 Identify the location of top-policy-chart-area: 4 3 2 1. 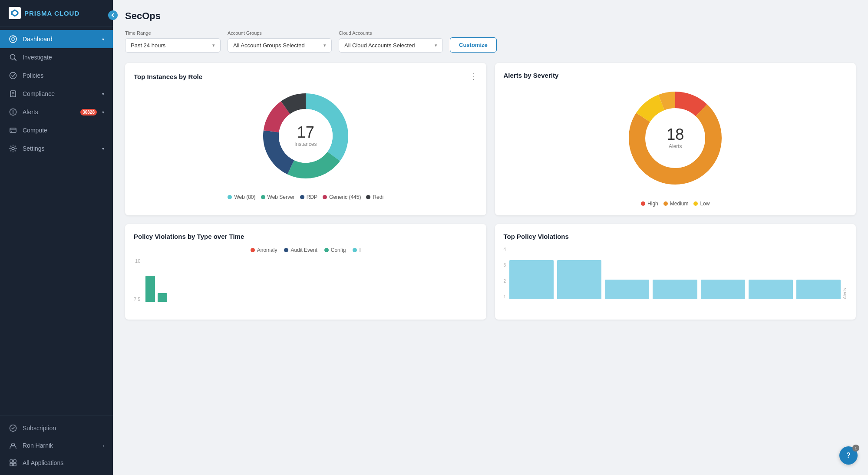
(676, 273).